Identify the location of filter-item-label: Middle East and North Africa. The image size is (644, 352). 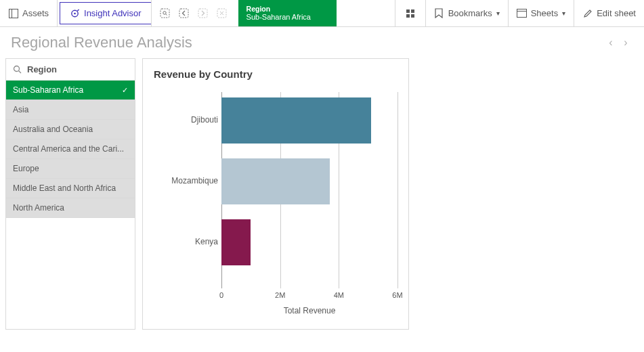
(70, 188).